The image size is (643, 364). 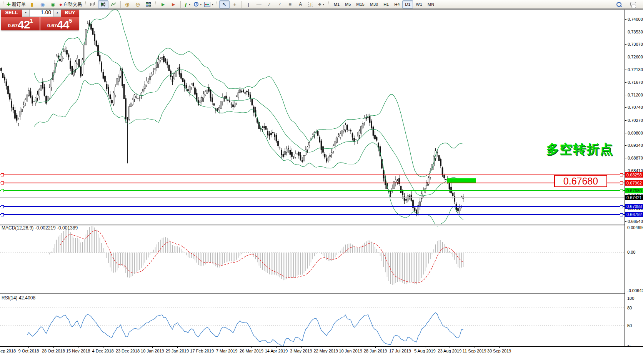 I want to click on mql5-community-button: ◉, so click(x=42, y=5).